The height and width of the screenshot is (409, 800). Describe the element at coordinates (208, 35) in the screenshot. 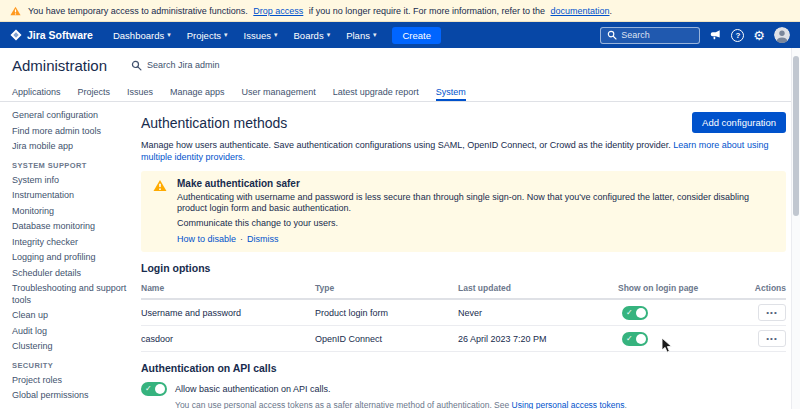

I see `nav-projects: Projects ▾` at that location.